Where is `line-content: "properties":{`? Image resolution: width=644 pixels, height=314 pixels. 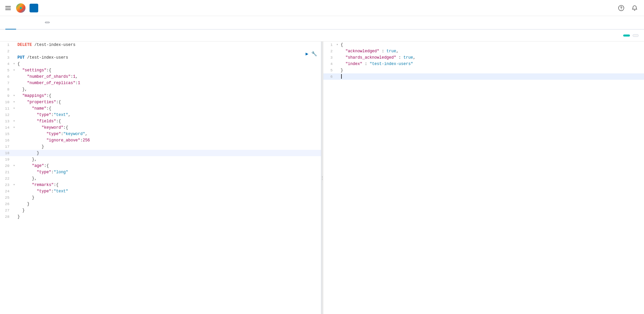
line-content: "properties":{ is located at coordinates (168, 102).